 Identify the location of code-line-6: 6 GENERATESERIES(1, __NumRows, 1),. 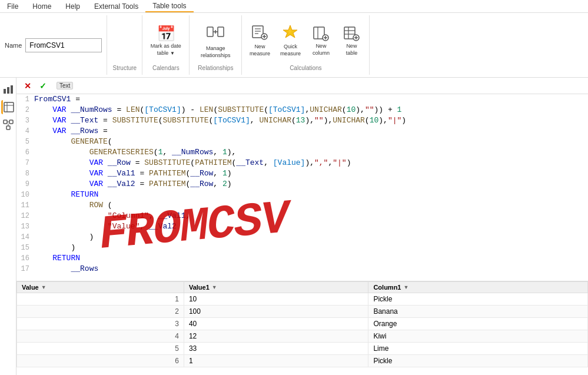
(303, 152).